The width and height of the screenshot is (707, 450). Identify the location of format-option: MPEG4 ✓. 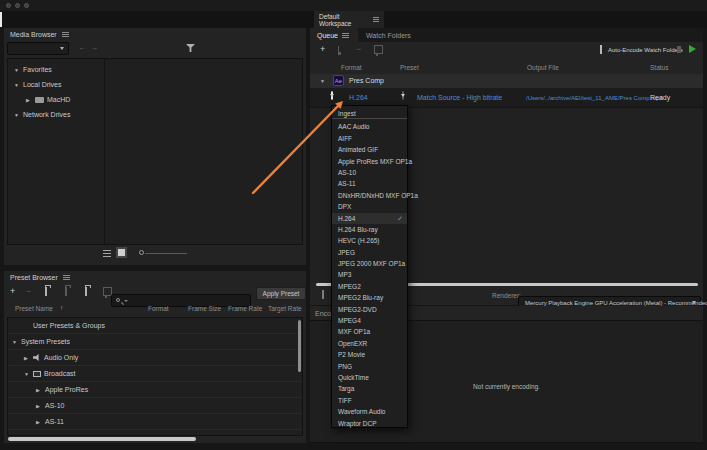
(370, 320).